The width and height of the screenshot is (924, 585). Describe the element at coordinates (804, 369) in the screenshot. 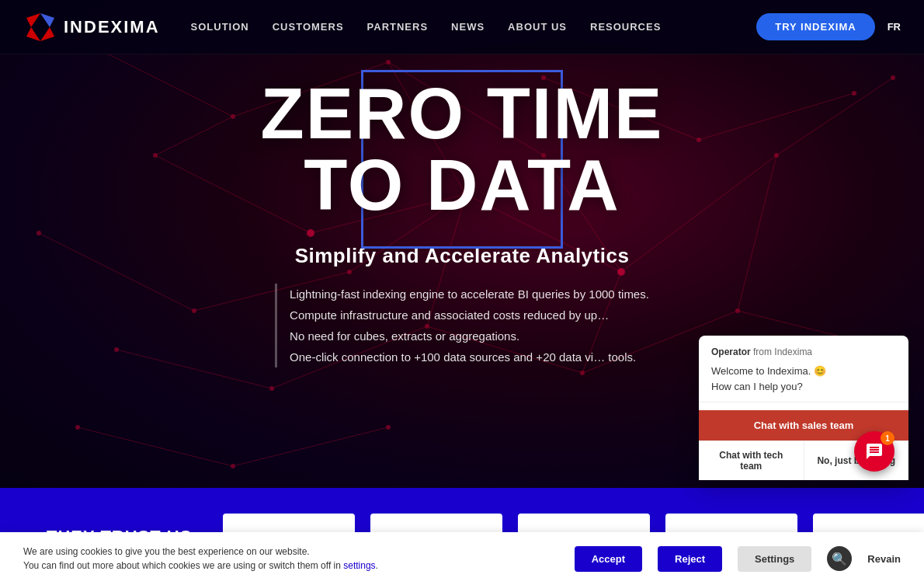

I see `chat-header: Operator from Indexima Welcome to Indexi…` at that location.